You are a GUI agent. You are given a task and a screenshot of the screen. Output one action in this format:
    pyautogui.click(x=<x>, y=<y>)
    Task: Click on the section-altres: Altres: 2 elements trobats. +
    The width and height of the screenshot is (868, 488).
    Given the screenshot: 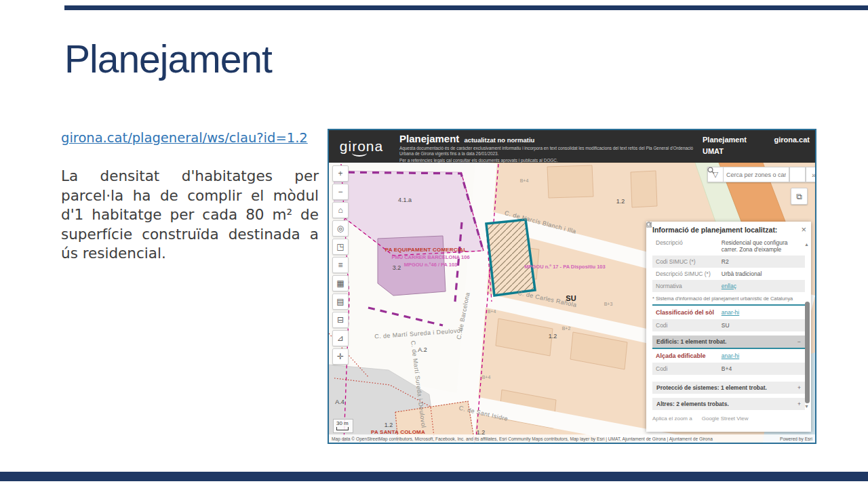 What is the action you would take?
    pyautogui.click(x=728, y=404)
    